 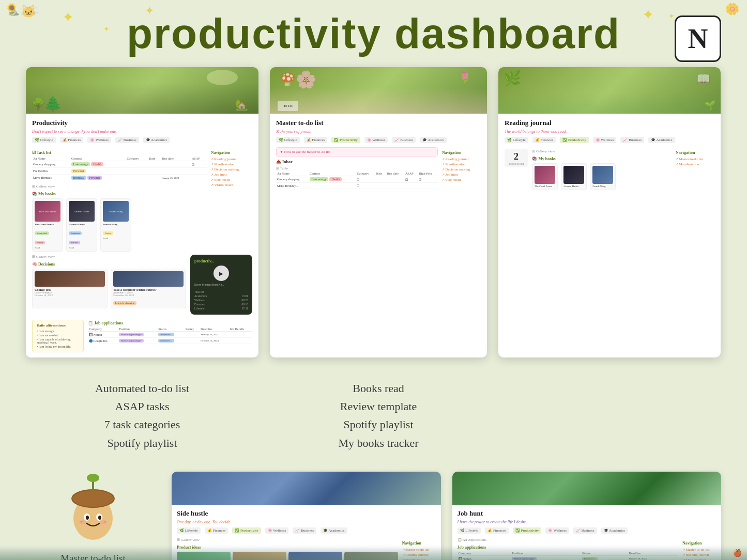 What do you see at coordinates (217, 531) in the screenshot?
I see `sh-tab-finances: 💰 Finances` at bounding box center [217, 531].